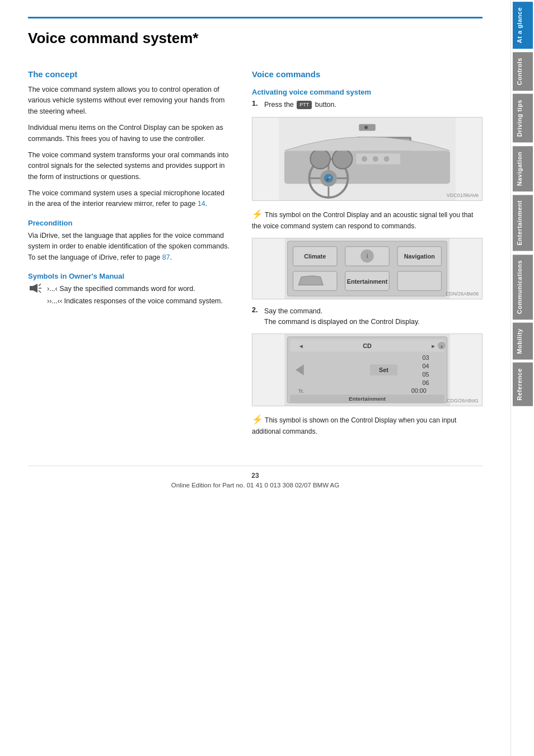 The width and height of the screenshot is (534, 756). I want to click on svg-text: Climate, so click(315, 256).